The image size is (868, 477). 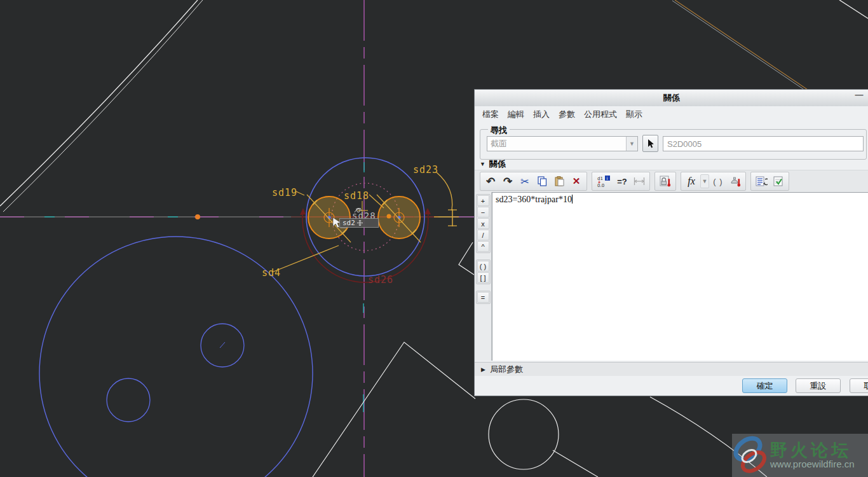 What do you see at coordinates (285, 193) in the screenshot?
I see `dimension-label-sd19: sd19` at bounding box center [285, 193].